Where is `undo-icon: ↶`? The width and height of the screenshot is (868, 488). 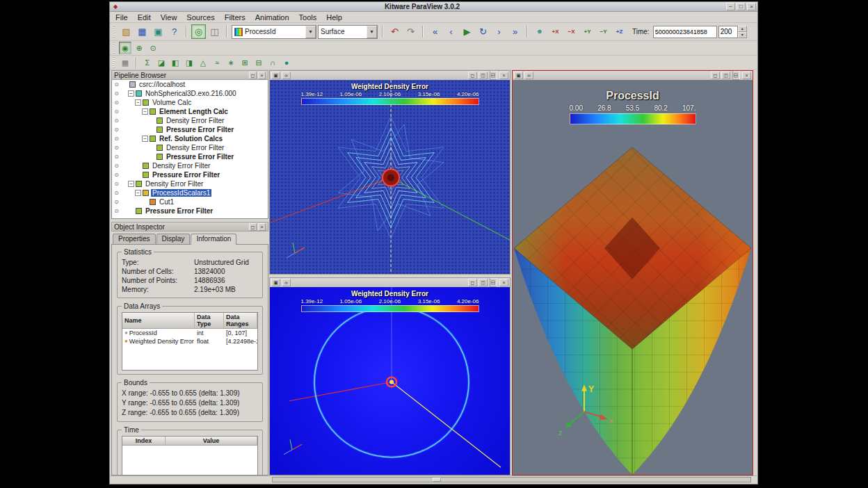
undo-icon: ↶ is located at coordinates (395, 32).